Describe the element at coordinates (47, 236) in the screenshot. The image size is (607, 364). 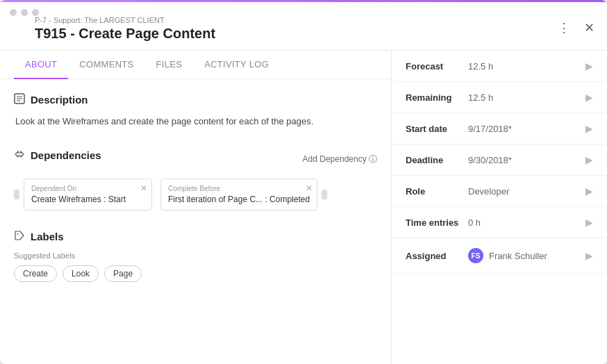
I see `labels-heading: Labels` at that location.